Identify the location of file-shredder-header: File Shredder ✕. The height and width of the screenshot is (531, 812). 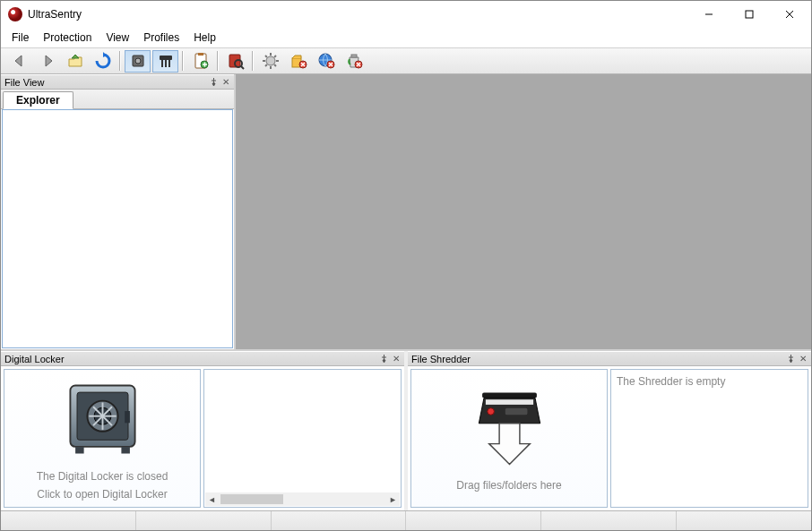
(609, 358).